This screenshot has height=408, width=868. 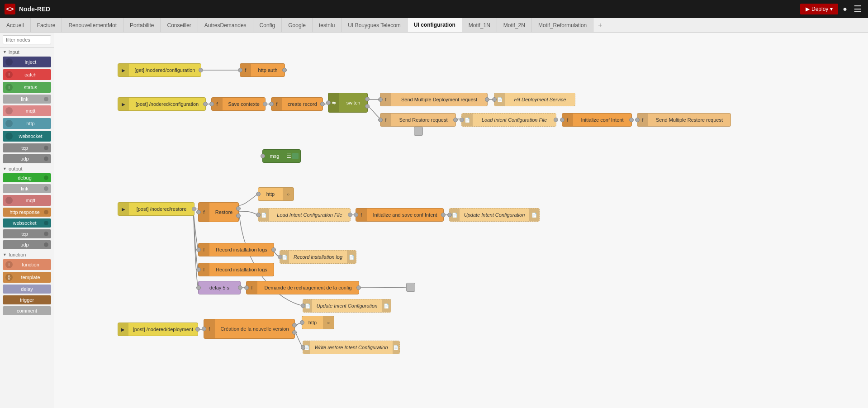 I want to click on get-conf-left-icon: ▶, so click(x=123, y=70).